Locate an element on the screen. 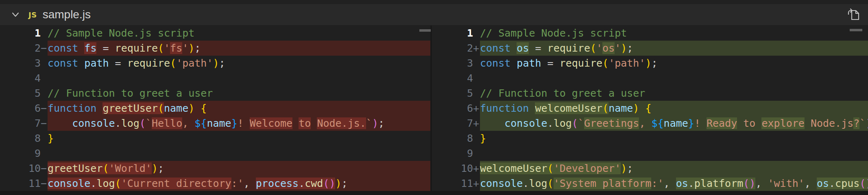 The height and width of the screenshot is (195, 868). code-line: 6−function greetUser(name) { is located at coordinates (215, 108).